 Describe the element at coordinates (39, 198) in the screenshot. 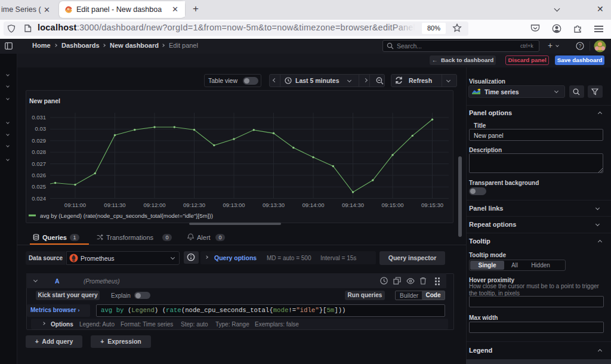

I see `svg-text: 0.024` at that location.